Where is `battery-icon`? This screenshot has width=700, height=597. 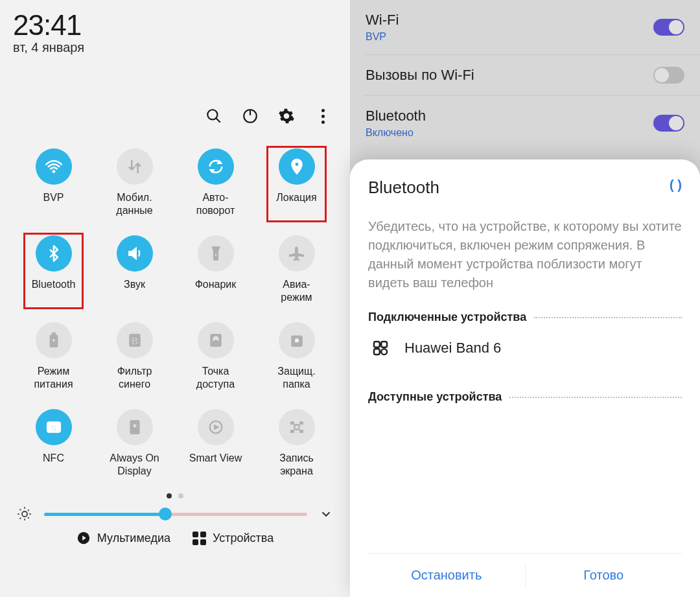 battery-icon is located at coordinates (54, 340).